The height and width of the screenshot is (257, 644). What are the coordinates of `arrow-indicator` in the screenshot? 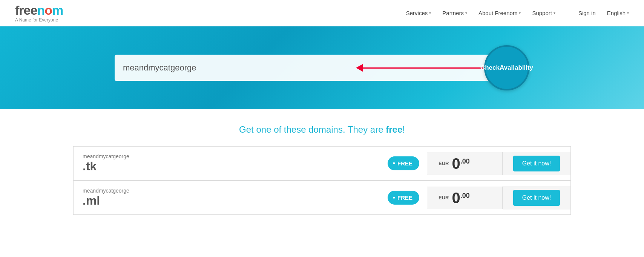 It's located at (423, 68).